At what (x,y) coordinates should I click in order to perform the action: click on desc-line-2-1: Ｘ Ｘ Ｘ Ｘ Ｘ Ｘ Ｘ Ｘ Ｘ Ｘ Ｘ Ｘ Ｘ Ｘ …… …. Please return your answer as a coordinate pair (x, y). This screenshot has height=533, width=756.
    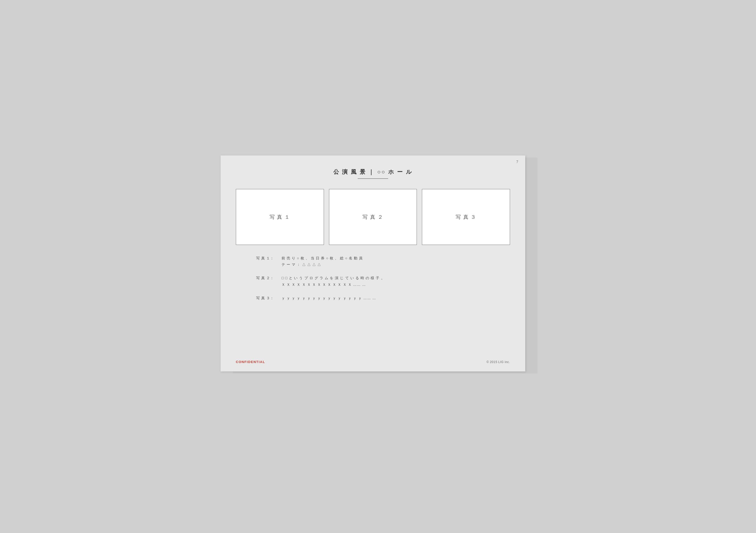
    Looking at the image, I should click on (333, 285).